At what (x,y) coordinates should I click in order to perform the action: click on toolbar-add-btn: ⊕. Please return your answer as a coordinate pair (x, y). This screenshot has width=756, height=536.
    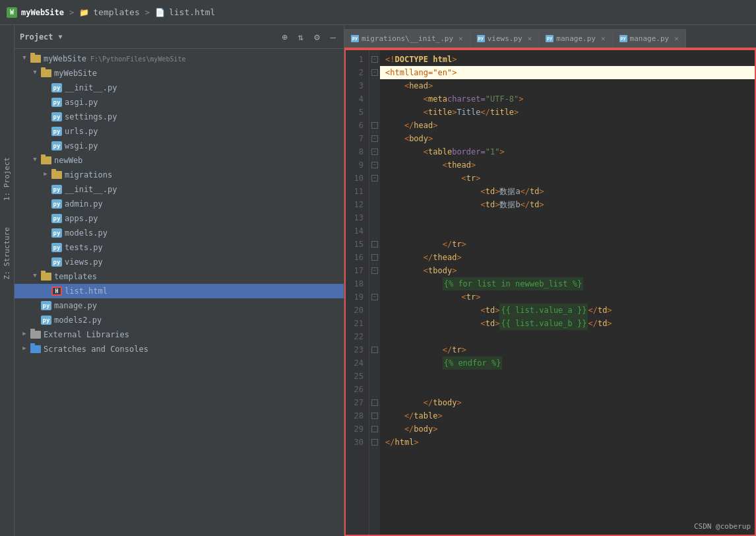
    Looking at the image, I should click on (284, 37).